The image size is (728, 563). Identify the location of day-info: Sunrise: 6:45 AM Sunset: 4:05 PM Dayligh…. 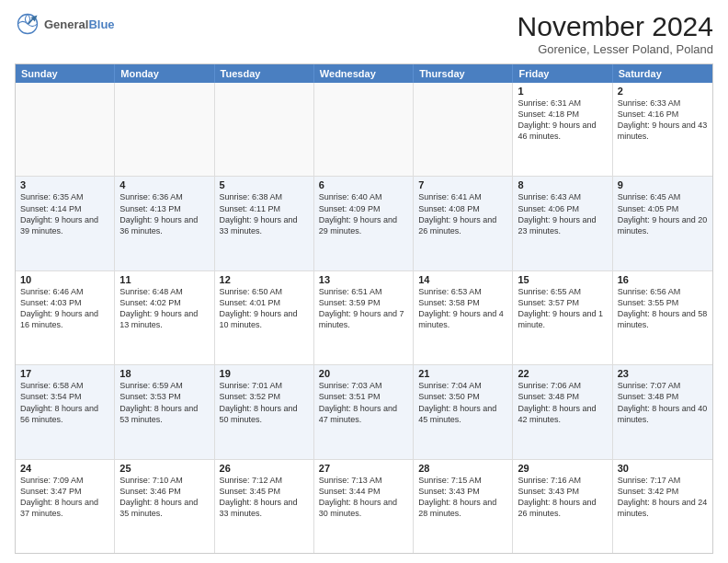
(663, 213).